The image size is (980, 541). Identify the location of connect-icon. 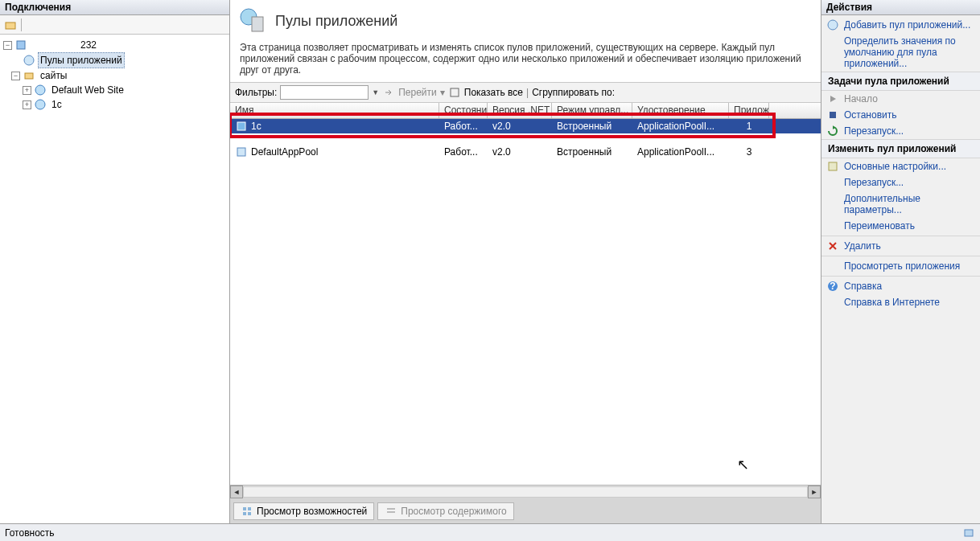
(10, 25).